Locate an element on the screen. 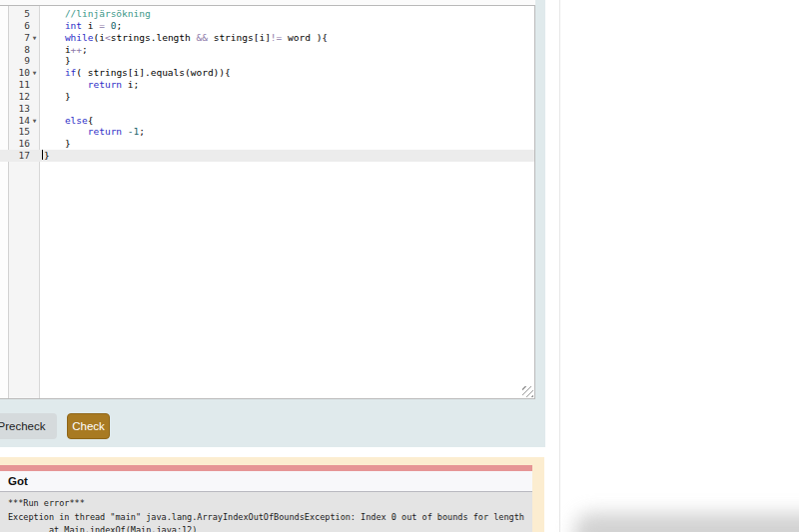 Image resolution: width=799 pixels, height=532 pixels. code-line: 10▼ if( strings[i].equals(word)){ is located at coordinates (268, 73).